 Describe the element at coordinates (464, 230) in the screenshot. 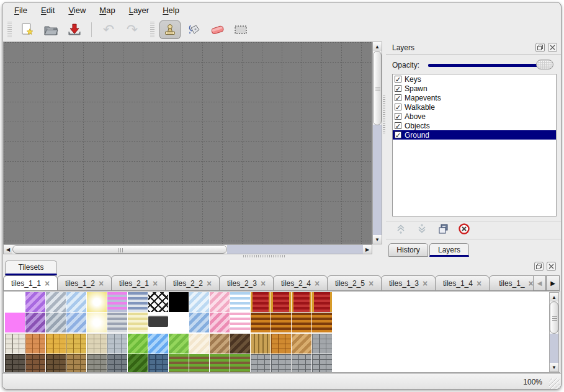

I see `delete-layer-button` at that location.